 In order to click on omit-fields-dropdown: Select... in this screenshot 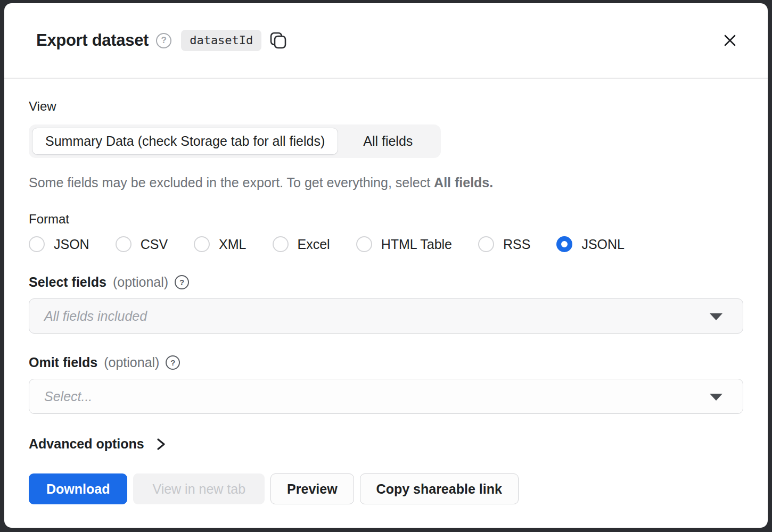, I will do `click(386, 396)`.